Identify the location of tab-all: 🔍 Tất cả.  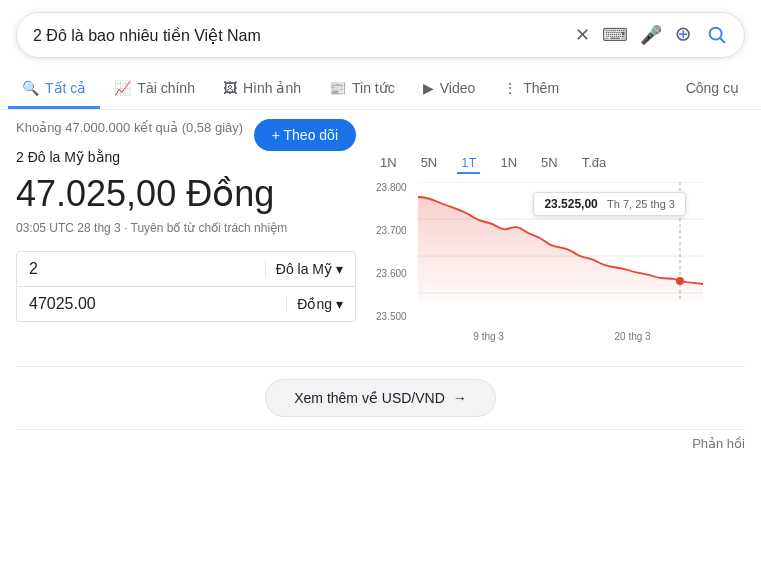
(54, 90).